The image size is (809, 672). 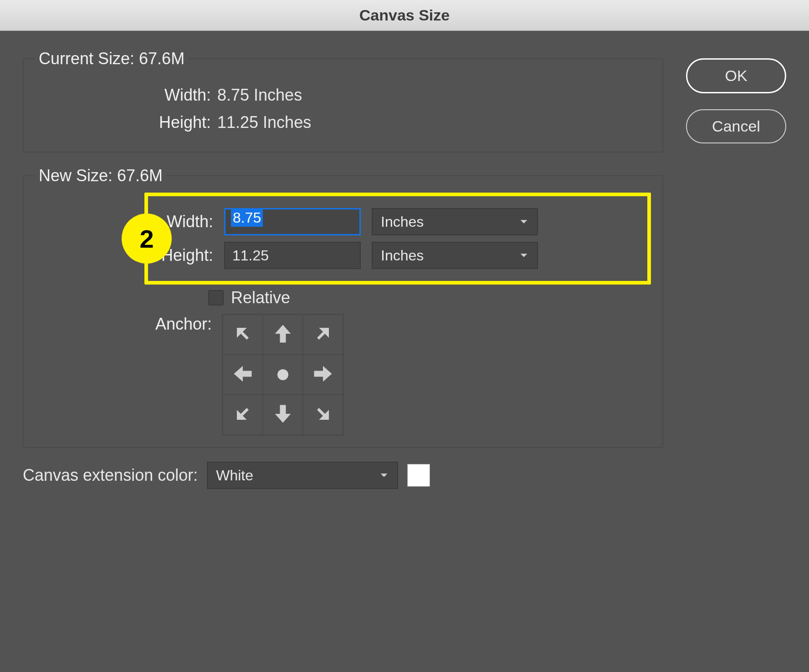 I want to click on anchor-bottom-left, so click(x=243, y=415).